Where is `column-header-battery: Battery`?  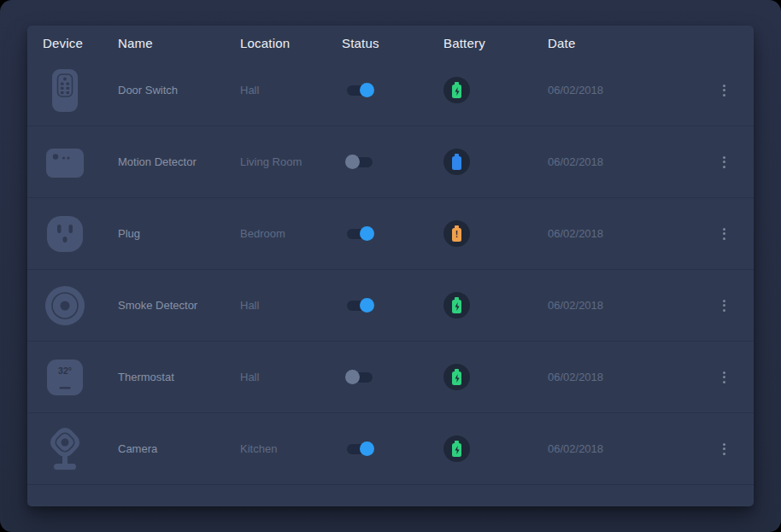
column-header-battery: Battery is located at coordinates (496, 43).